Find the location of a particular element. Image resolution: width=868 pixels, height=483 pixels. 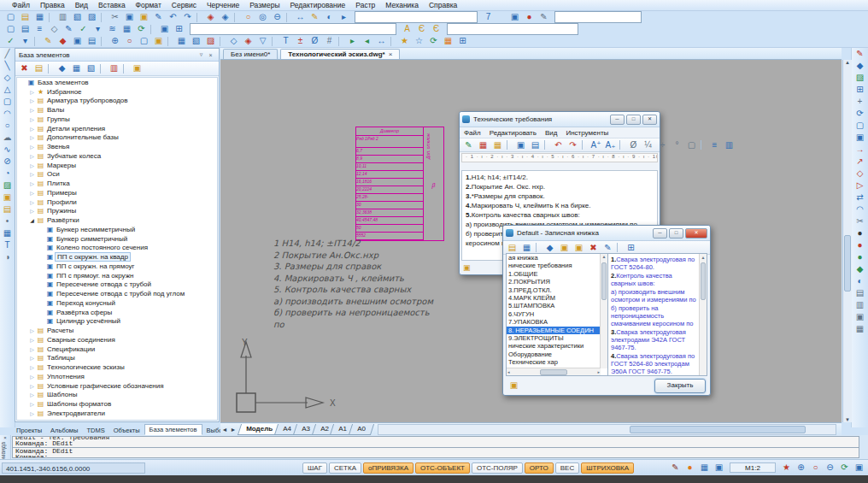

new-file-icon: ▢ is located at coordinates (10, 17).